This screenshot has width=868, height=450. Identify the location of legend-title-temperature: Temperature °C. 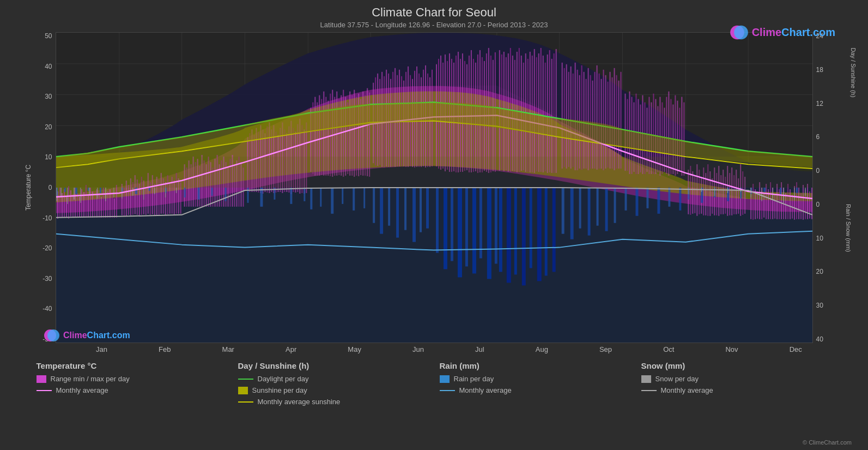
(132, 365).